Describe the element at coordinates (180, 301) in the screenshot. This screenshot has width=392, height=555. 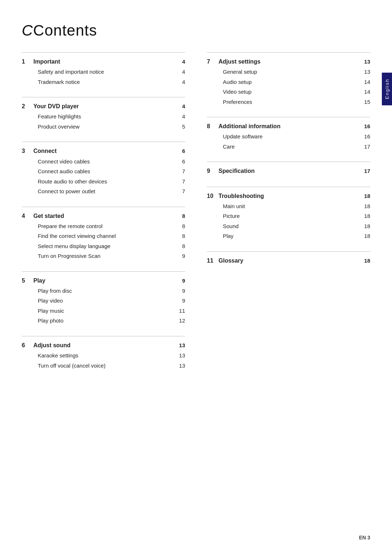
I see `toc-item-page-5-1: 9` at that location.